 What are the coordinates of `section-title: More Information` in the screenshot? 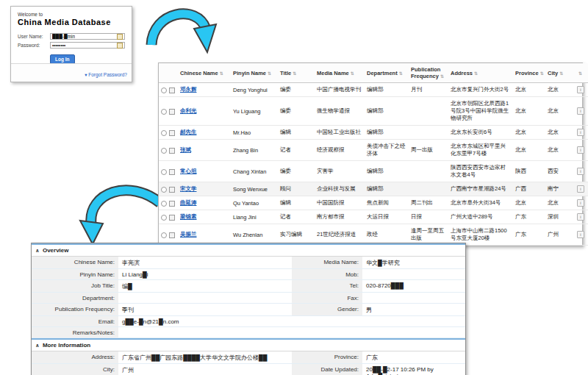 It's located at (66, 346).